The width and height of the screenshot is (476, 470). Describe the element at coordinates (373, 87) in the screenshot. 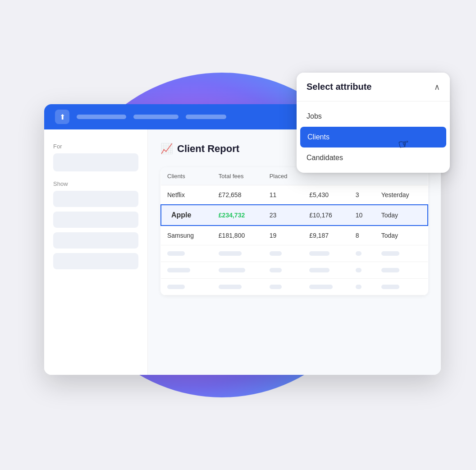

I see `dropdown-header: Select attribute ∧` at that location.